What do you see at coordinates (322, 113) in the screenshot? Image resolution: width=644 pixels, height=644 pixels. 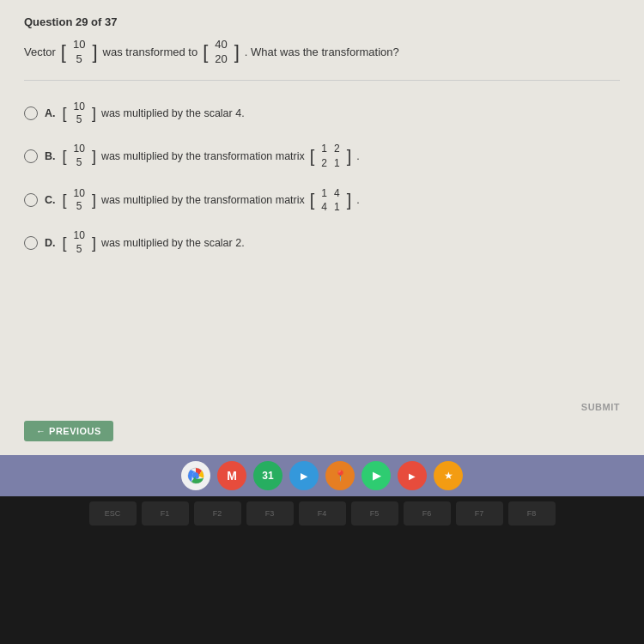 I see `option-a: A. [ 10 5 ] was multiplied by the scalar…` at bounding box center [322, 113].